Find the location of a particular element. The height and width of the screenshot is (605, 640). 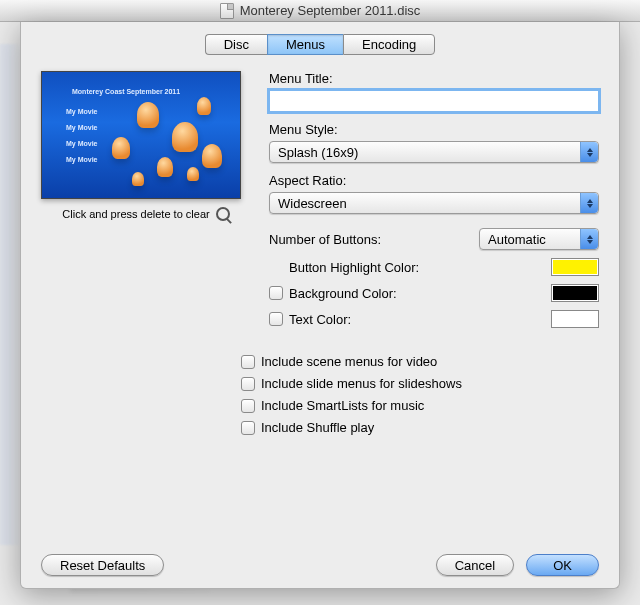

highlight-color-label: Button Highlight Color: is located at coordinates (354, 268).